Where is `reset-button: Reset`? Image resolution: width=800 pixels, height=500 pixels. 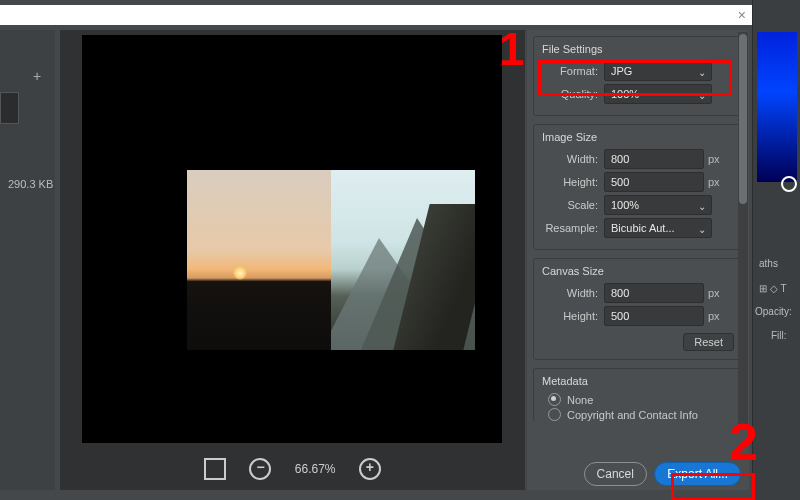
reset-button: Reset is located at coordinates (708, 342).